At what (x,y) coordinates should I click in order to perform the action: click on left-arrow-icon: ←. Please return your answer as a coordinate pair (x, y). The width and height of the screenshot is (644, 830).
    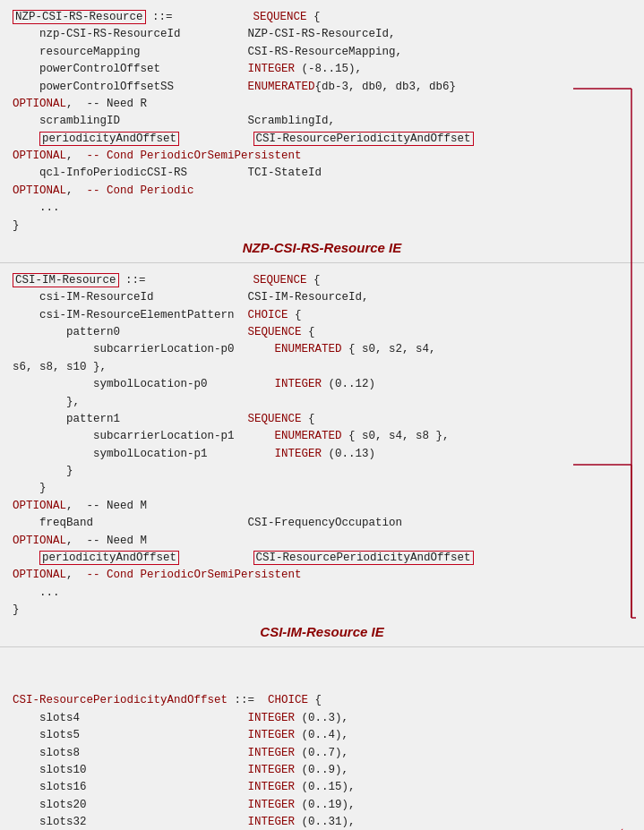
    Looking at the image, I should click on (625, 826).